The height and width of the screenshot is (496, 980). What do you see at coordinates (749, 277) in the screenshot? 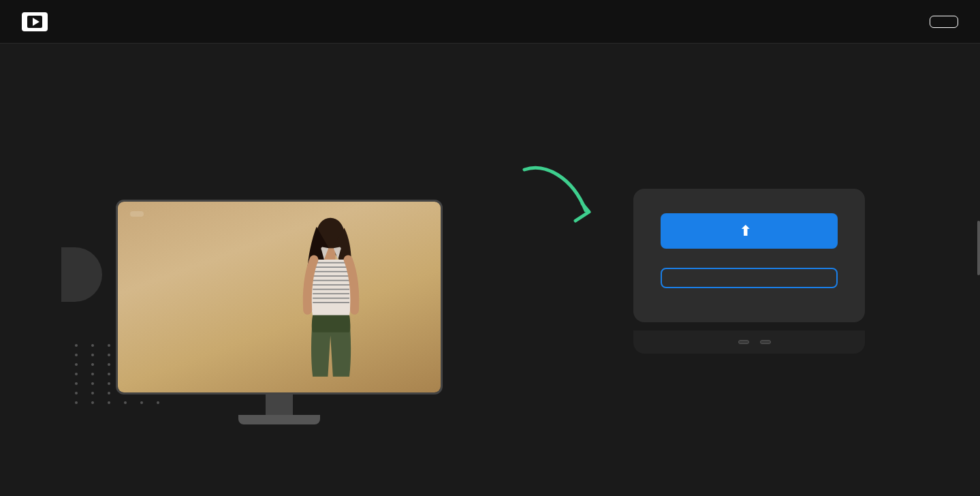
I see `hero-right: ⬆` at bounding box center [749, 277].